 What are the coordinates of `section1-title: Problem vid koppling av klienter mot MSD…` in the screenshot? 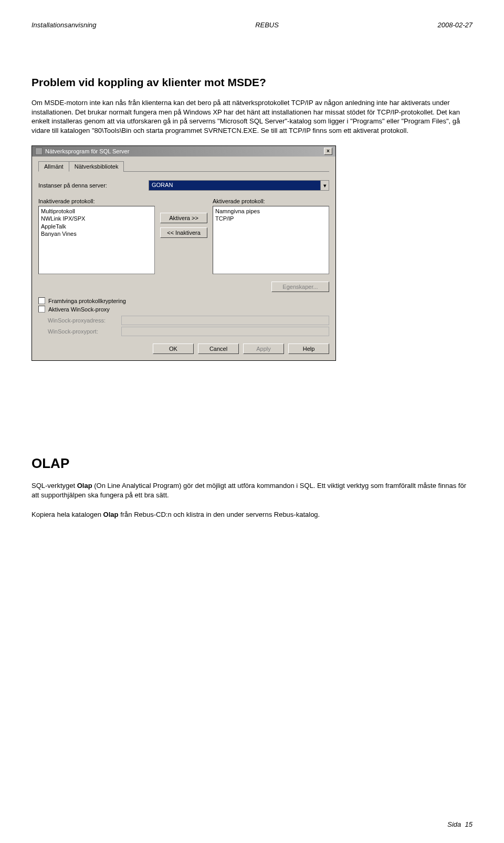 It's located at (252, 82).